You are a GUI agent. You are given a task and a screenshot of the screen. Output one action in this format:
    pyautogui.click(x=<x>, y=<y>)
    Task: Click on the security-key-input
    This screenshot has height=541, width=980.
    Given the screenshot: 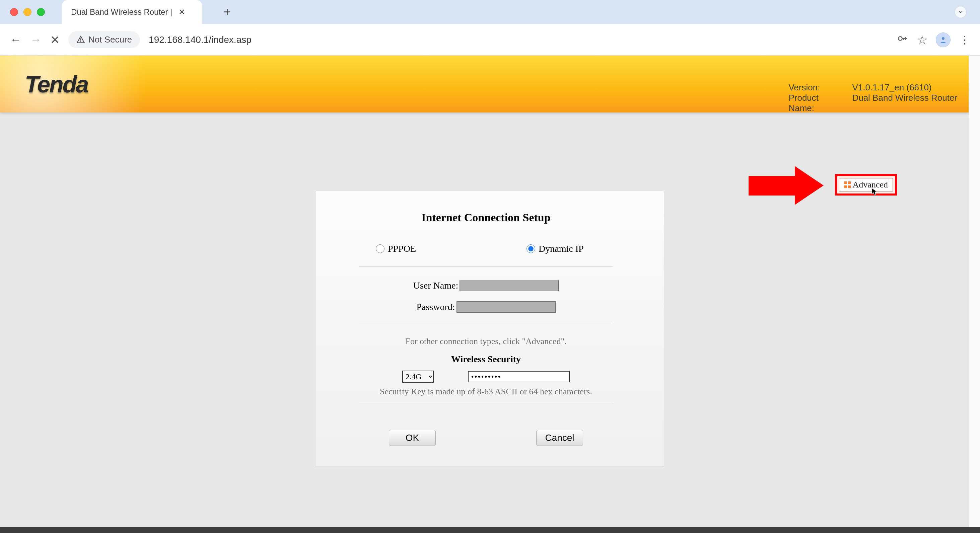 What is the action you would take?
    pyautogui.click(x=519, y=377)
    